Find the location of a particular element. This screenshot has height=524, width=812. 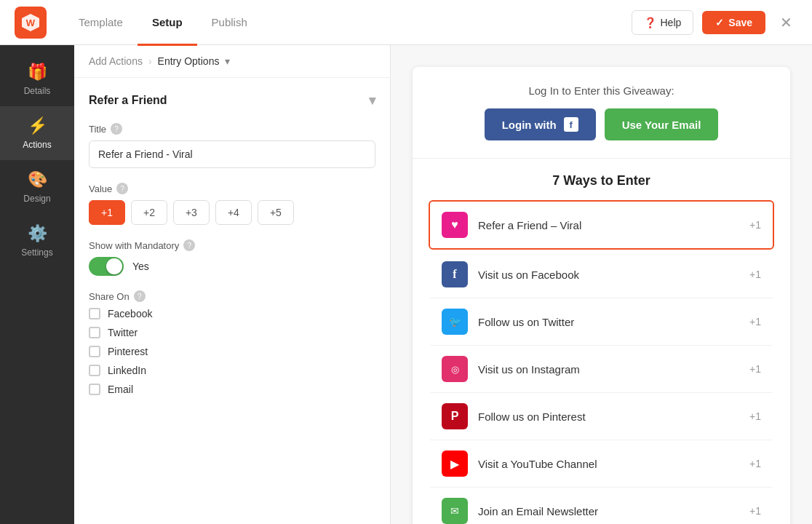

share-help-icon: ? is located at coordinates (140, 296).